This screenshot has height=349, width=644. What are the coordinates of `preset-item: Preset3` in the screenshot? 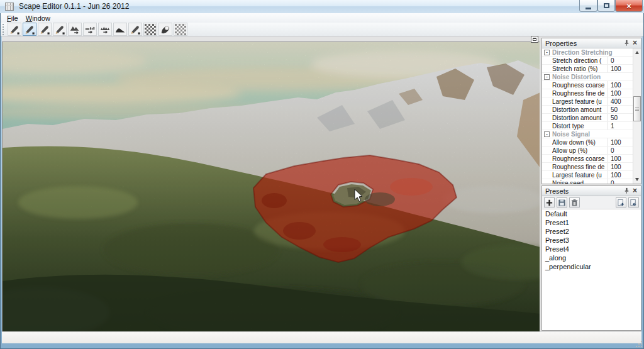 It's located at (591, 240).